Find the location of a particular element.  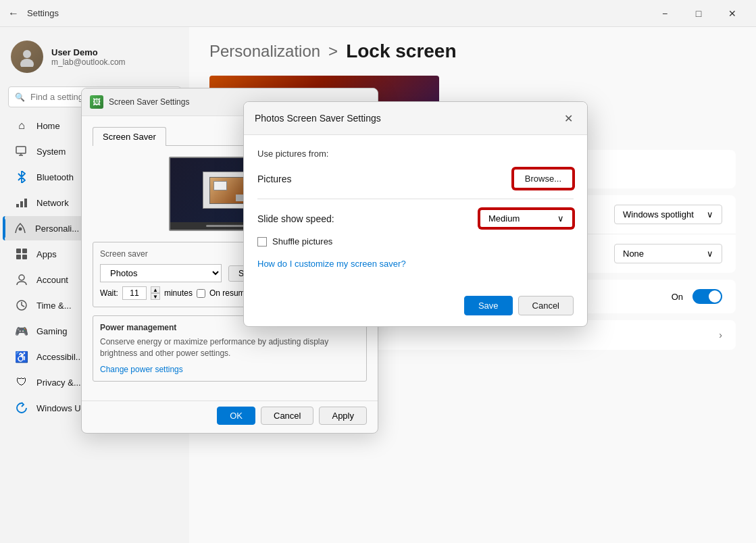

privacy-icon: 🛡 is located at coordinates (22, 382).